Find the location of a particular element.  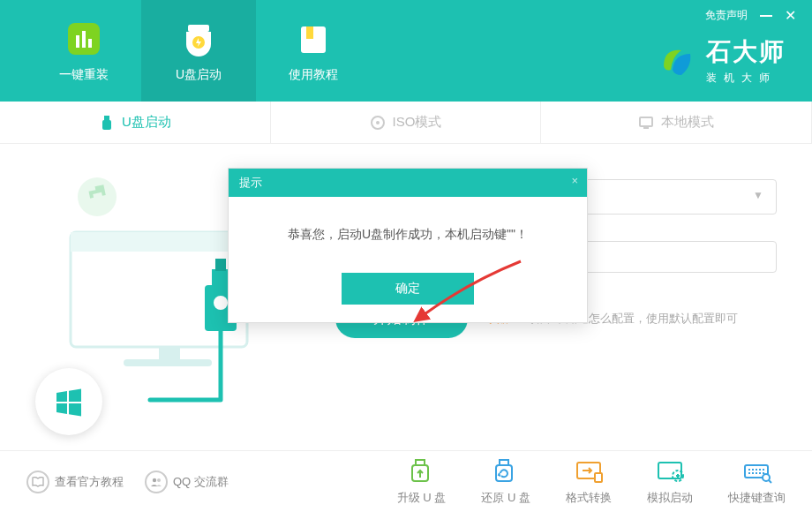

link-label: QQ 交流群 is located at coordinates (201, 482).